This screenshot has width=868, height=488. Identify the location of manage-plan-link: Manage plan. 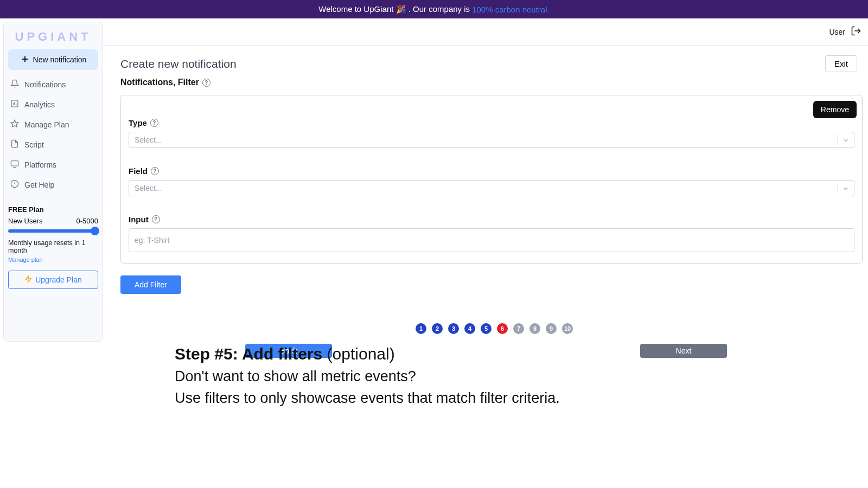
(53, 260).